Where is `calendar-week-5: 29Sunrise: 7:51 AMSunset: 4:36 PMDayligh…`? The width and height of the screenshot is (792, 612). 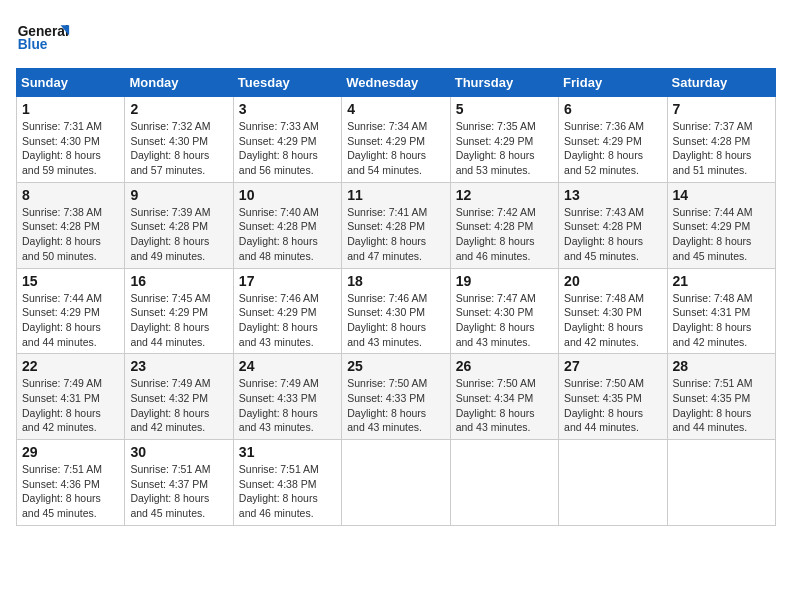
calendar-week-5: 29Sunrise: 7:51 AMSunset: 4:36 PMDayligh… is located at coordinates (396, 483).